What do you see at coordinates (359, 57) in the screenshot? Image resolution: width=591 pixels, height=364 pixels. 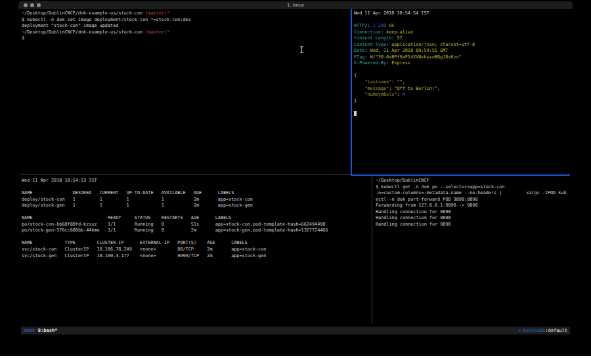 I see `terminal-text-segment: ETag` at bounding box center [359, 57].